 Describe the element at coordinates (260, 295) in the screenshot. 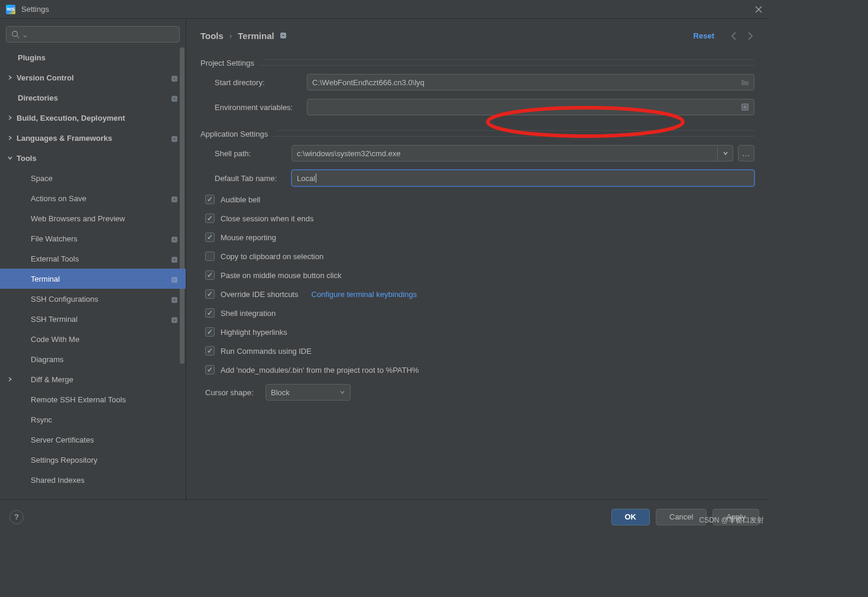

I see `checkbox-label: Override IDE shortcuts` at that location.